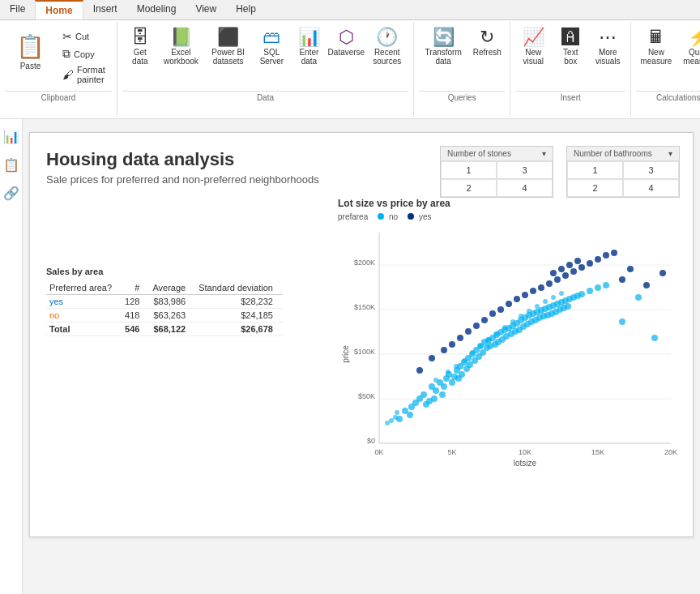  I want to click on row-no-avg: $63,263, so click(172, 316).